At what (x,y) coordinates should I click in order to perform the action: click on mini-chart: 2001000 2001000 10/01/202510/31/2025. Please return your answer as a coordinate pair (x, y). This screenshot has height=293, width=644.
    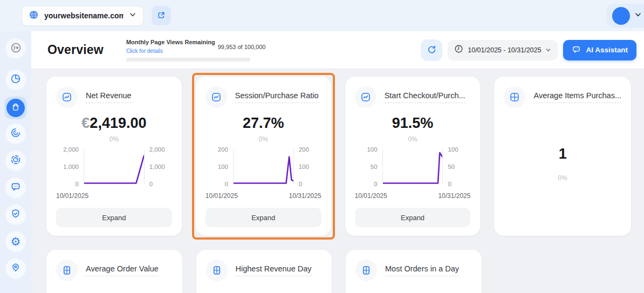
    Looking at the image, I should click on (263, 175).